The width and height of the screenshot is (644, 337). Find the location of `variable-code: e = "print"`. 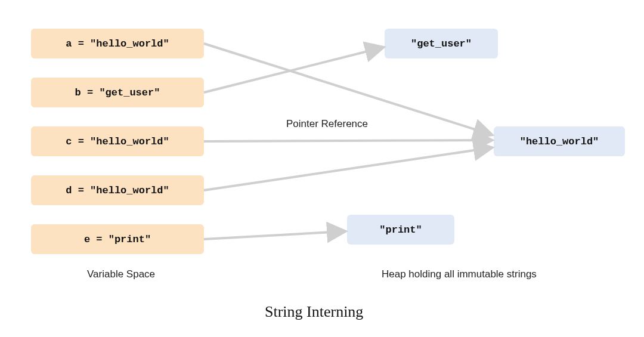

variable-code: e = "print" is located at coordinates (117, 240).